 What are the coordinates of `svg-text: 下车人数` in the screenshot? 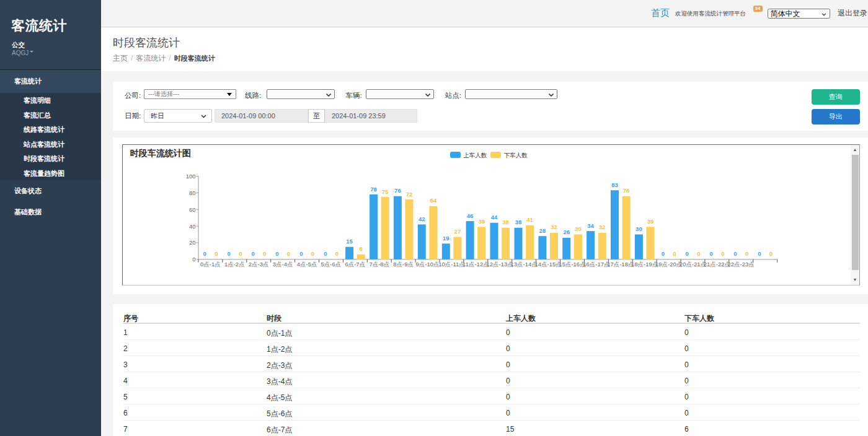 It's located at (516, 155).